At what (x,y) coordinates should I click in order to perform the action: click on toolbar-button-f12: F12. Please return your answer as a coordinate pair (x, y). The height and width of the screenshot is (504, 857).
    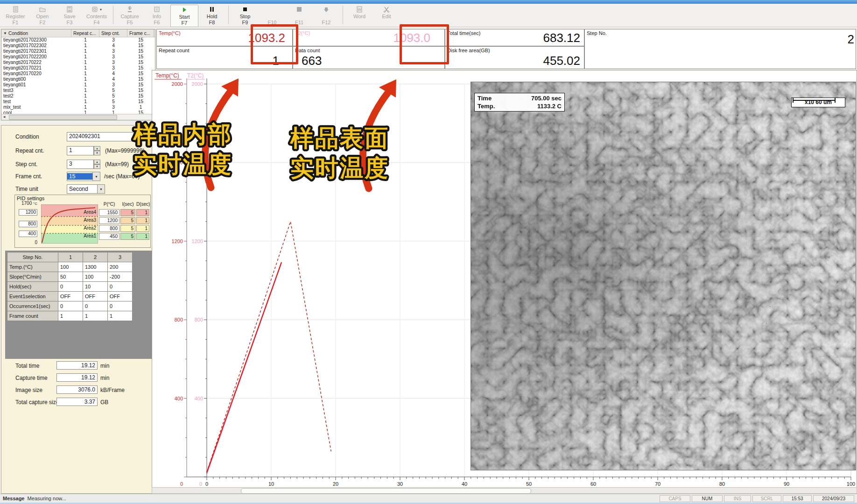
    Looking at the image, I should click on (326, 15).